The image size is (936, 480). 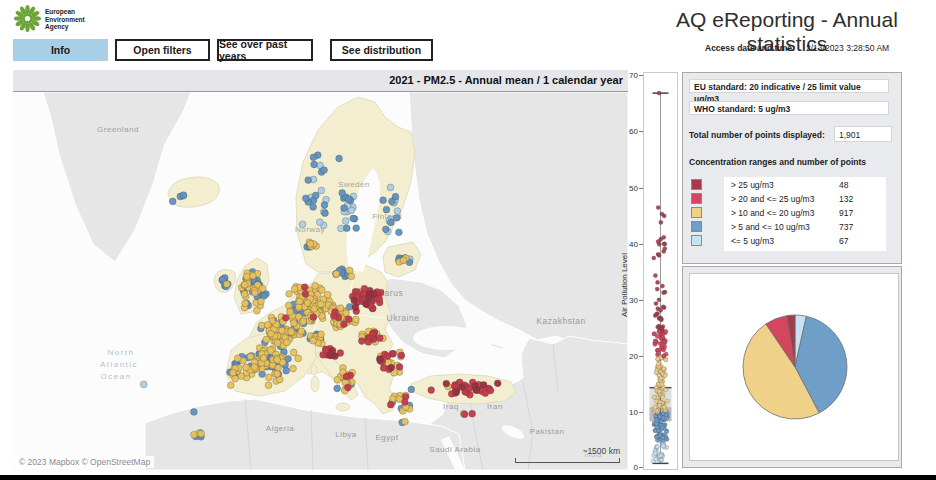 I want to click on pollution-strip-plot, so click(x=660, y=271).